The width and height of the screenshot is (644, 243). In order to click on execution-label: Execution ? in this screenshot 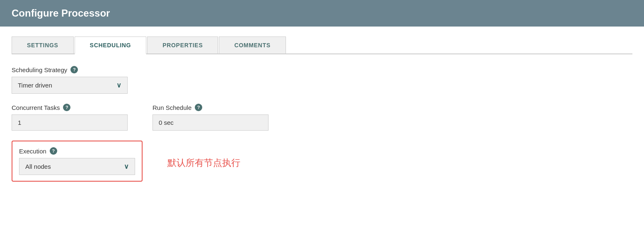, I will do `click(77, 151)`.